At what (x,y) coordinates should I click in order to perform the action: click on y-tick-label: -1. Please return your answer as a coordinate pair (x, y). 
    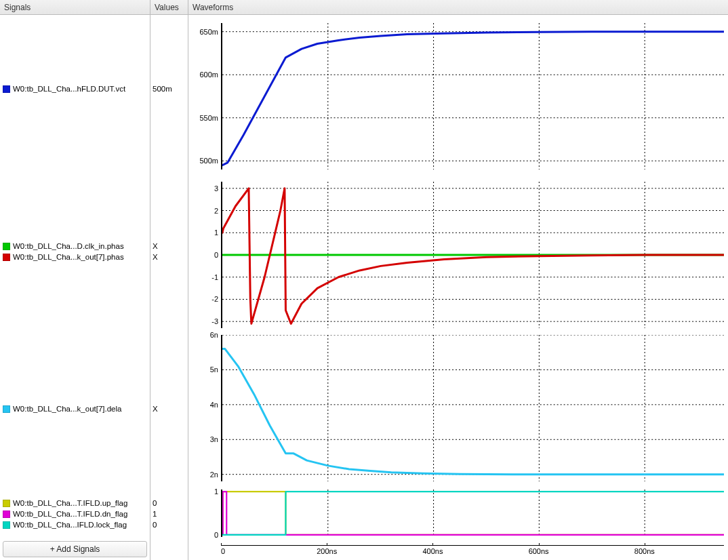
    Looking at the image, I should click on (215, 277).